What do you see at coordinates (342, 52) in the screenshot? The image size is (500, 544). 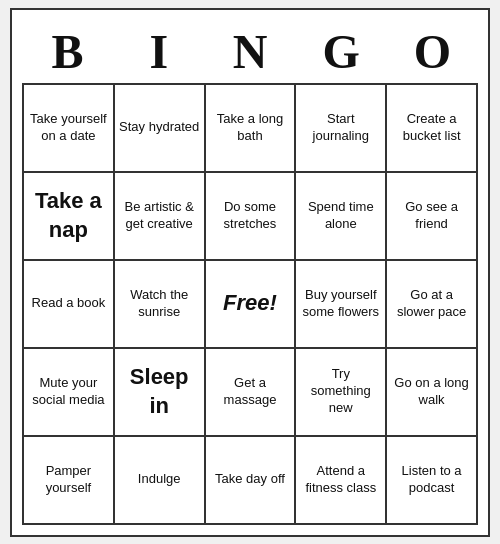 I see `bingo-letter: G` at bounding box center [342, 52].